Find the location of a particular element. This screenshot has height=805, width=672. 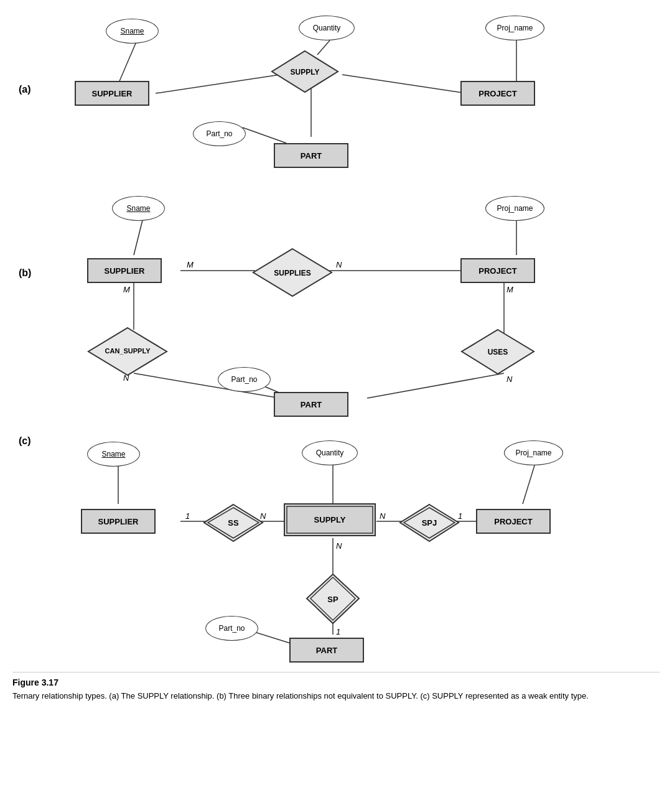

attr-projname-b: Proj_name is located at coordinates (515, 208).